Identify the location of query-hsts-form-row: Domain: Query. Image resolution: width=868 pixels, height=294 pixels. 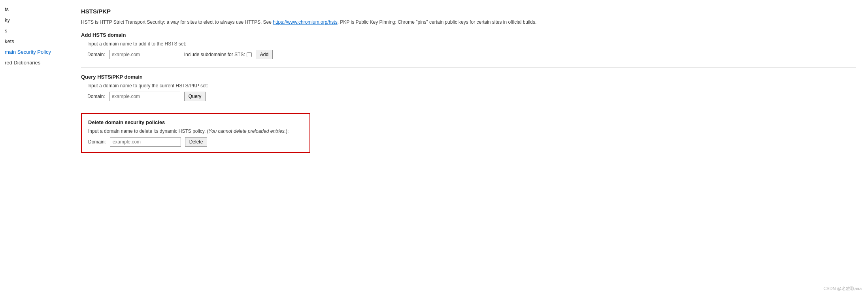
(472, 96).